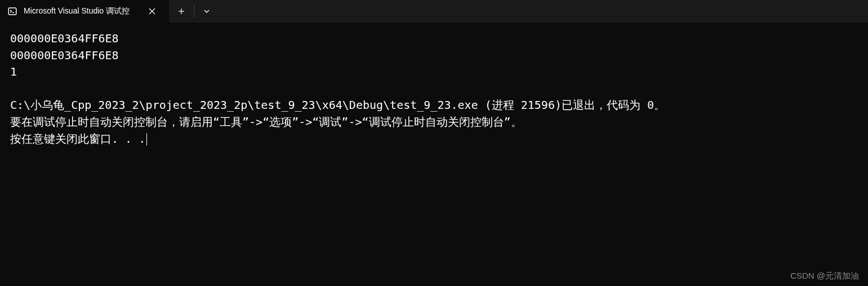  I want to click on close-tab-button, so click(152, 11).